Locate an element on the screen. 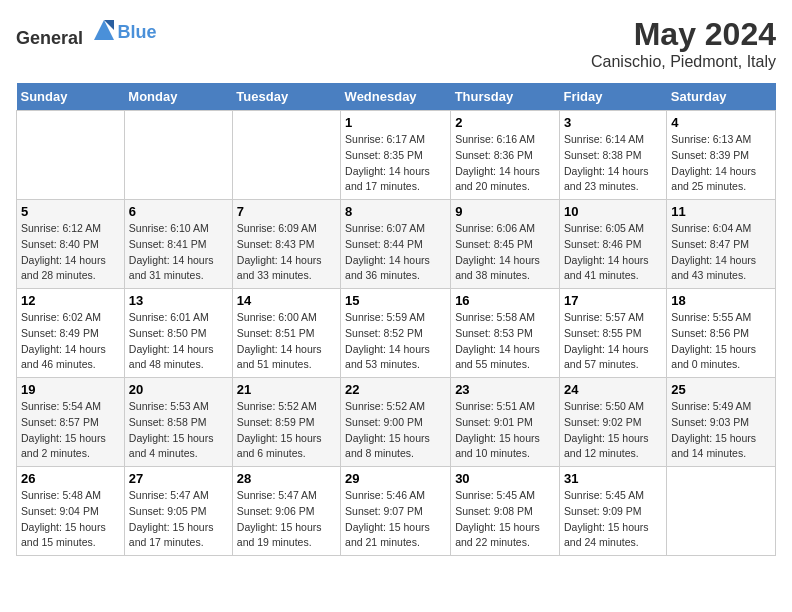  weekday-header: Tuesday is located at coordinates (286, 97).